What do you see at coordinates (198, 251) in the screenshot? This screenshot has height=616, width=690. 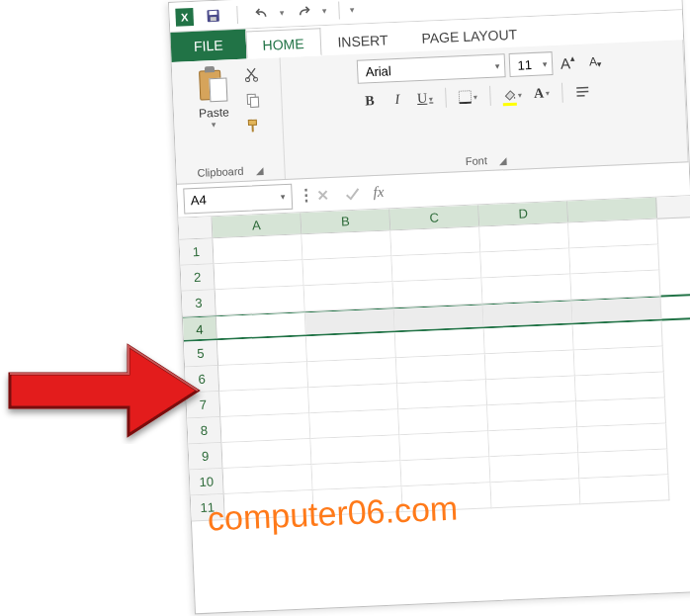 I see `row-header: 1` at bounding box center [198, 251].